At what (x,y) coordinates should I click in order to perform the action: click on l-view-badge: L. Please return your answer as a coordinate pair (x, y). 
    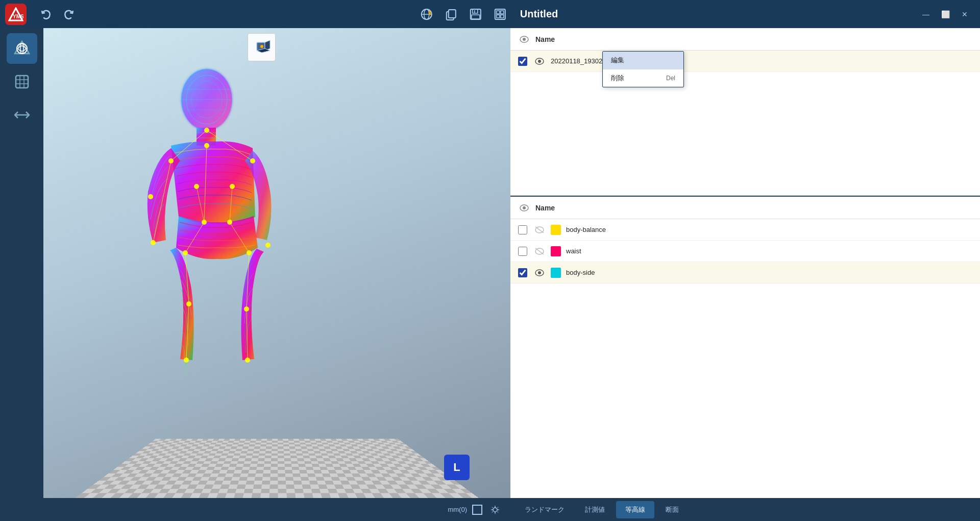
    Looking at the image, I should click on (457, 467).